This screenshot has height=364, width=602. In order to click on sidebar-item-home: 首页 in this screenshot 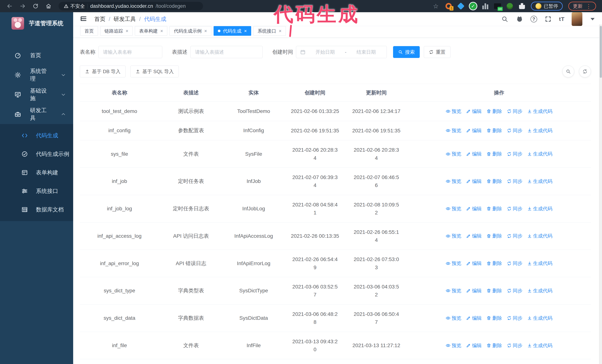, I will do `click(37, 55)`.